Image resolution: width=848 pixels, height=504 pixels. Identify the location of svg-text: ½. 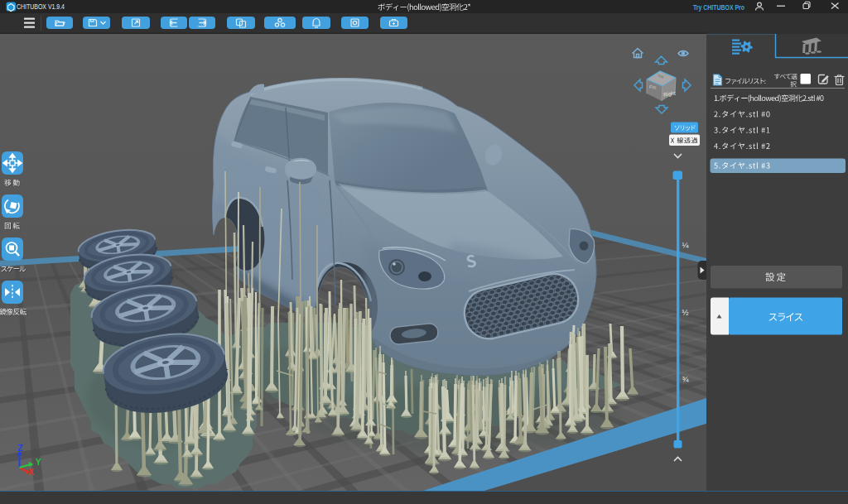
(686, 313).